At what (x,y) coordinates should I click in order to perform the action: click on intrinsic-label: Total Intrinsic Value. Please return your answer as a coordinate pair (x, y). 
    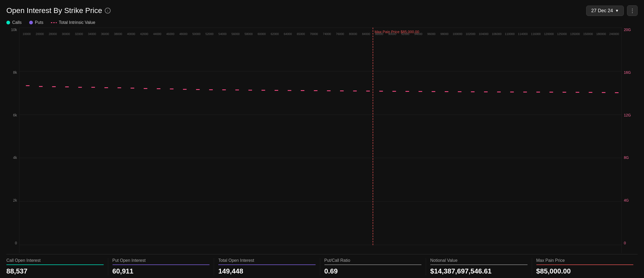
    Looking at the image, I should click on (77, 23).